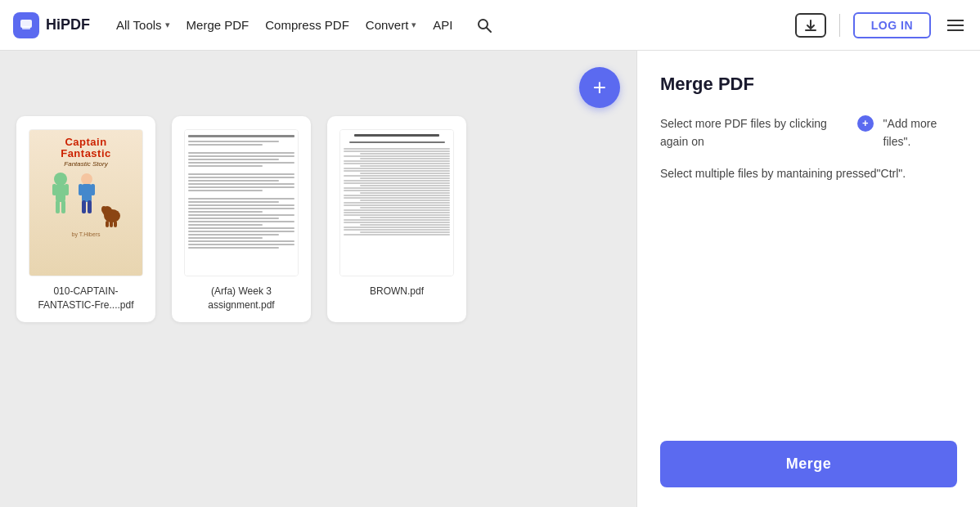 The height and width of the screenshot is (507, 980). I want to click on nav-compress-pdf: Compress PDF, so click(308, 25).